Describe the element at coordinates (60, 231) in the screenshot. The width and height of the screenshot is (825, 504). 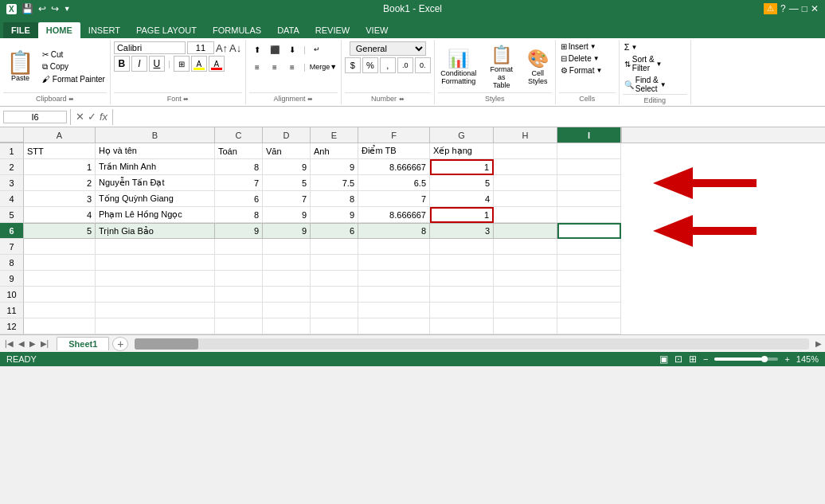
I see `cell-a6: 5` at that location.